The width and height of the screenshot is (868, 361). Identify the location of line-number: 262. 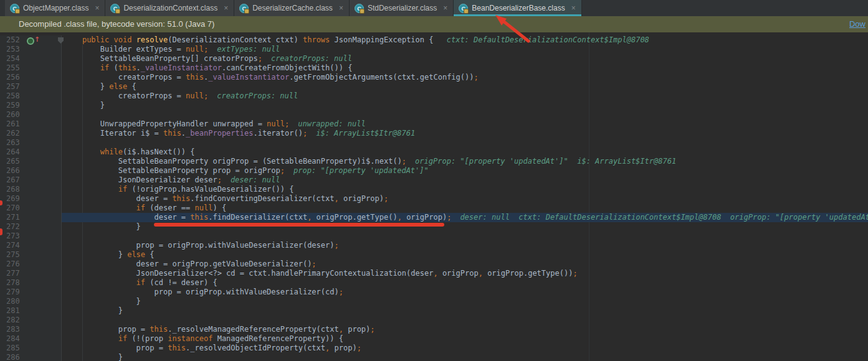
(13, 133).